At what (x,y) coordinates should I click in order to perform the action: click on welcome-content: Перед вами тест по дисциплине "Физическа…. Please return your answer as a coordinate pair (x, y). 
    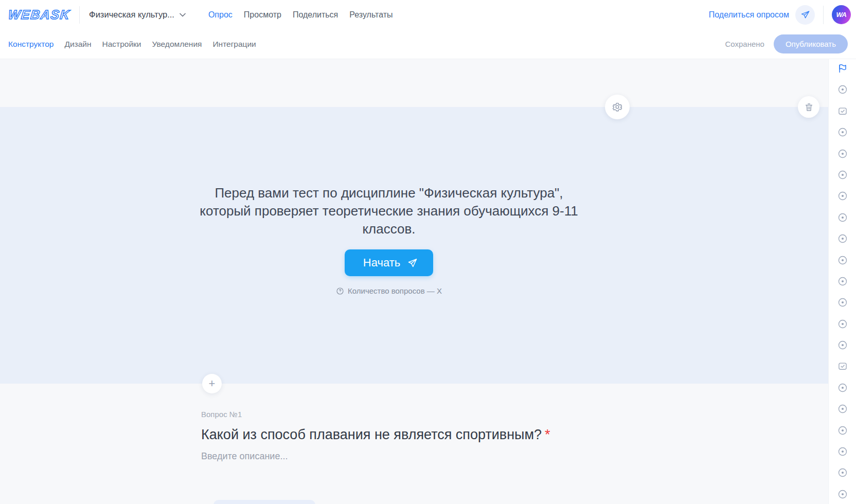
    Looking at the image, I should click on (389, 240).